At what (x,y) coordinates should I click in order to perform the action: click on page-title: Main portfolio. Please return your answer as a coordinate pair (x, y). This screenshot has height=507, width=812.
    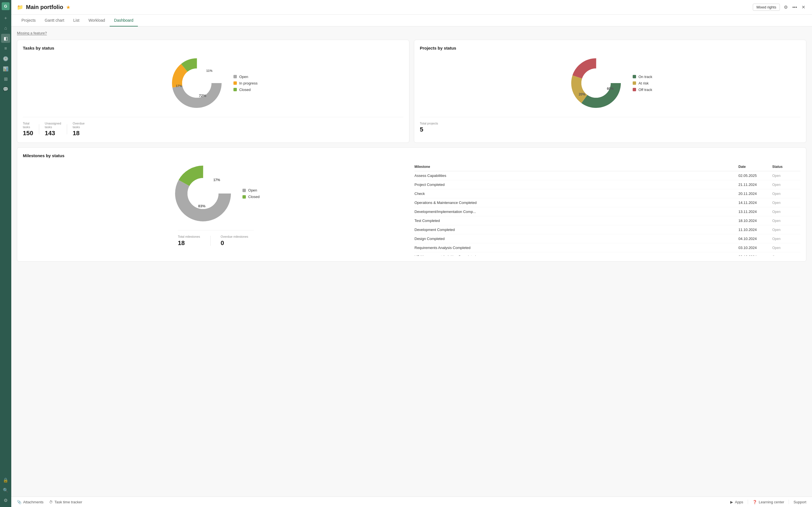
    Looking at the image, I should click on (44, 7).